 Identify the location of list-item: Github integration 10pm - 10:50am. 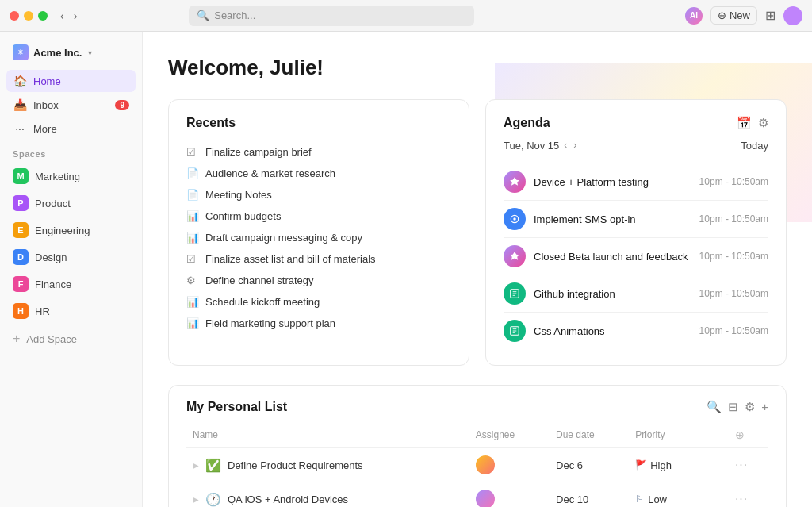
(636, 294).